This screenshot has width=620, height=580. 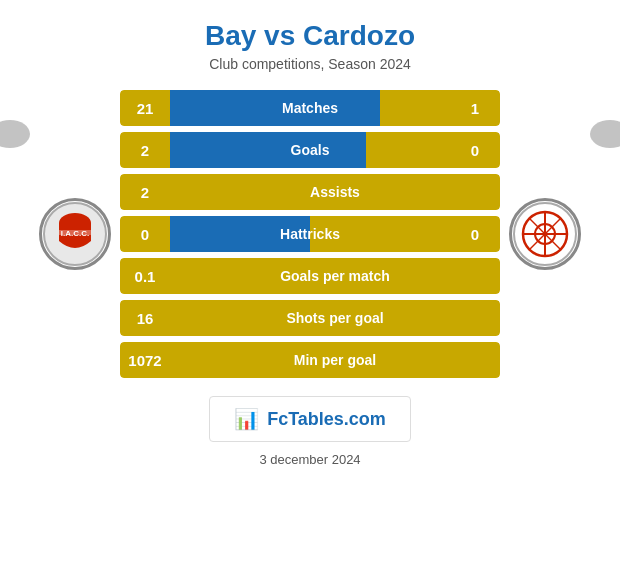 I want to click on stat-row-5: 16Shots per goal, so click(x=310, y=318).